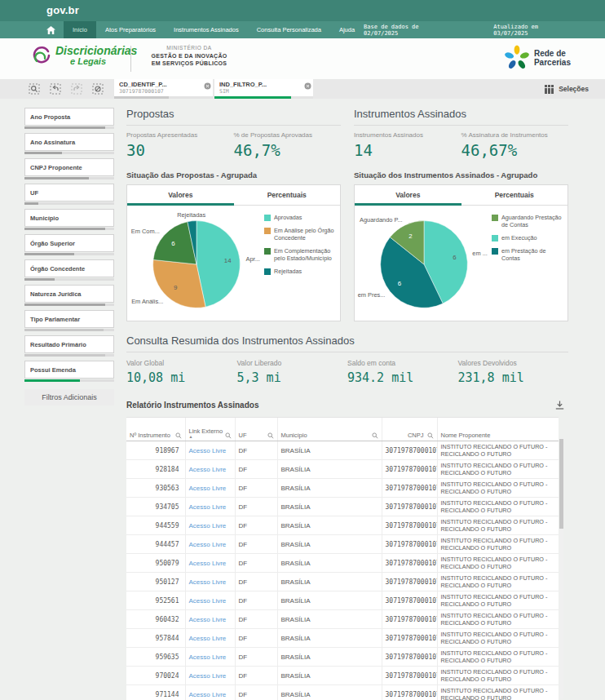  I want to click on chip-title: IND_FILTRO_P..., so click(261, 85).